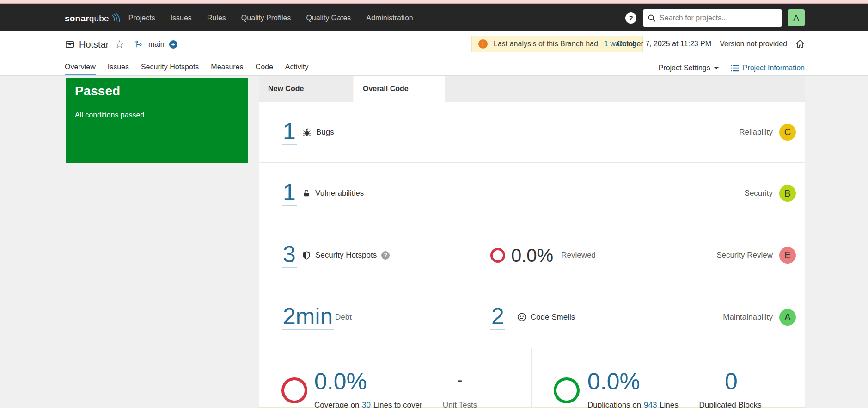 The width and height of the screenshot is (868, 408). Describe the element at coordinates (759, 317) in the screenshot. I see `maintainability-rating-group: Maintainability A` at that location.